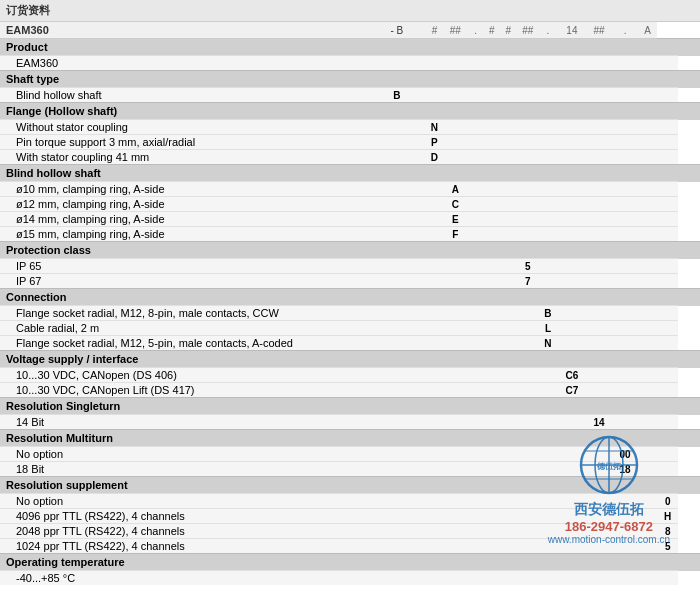  I want to click on table-row: Flange socket radial, M12, 8-pin, male c…, so click(350, 314).